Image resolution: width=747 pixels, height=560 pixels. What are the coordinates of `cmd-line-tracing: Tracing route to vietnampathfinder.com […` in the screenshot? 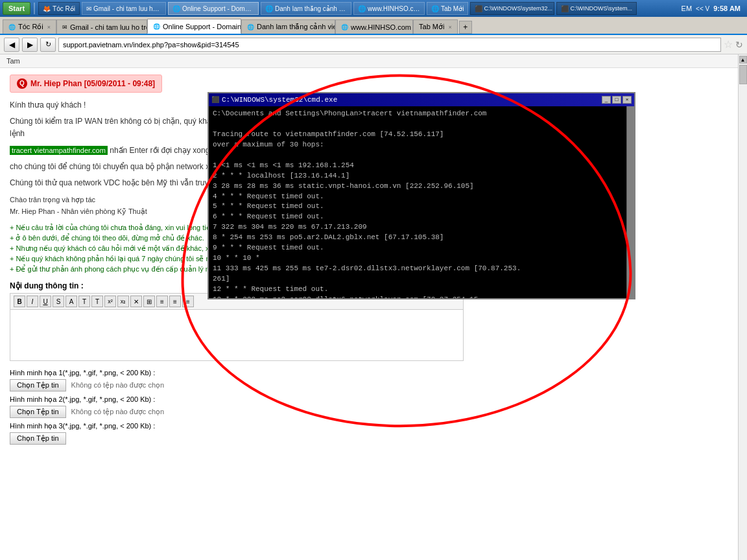 It's located at (421, 135).